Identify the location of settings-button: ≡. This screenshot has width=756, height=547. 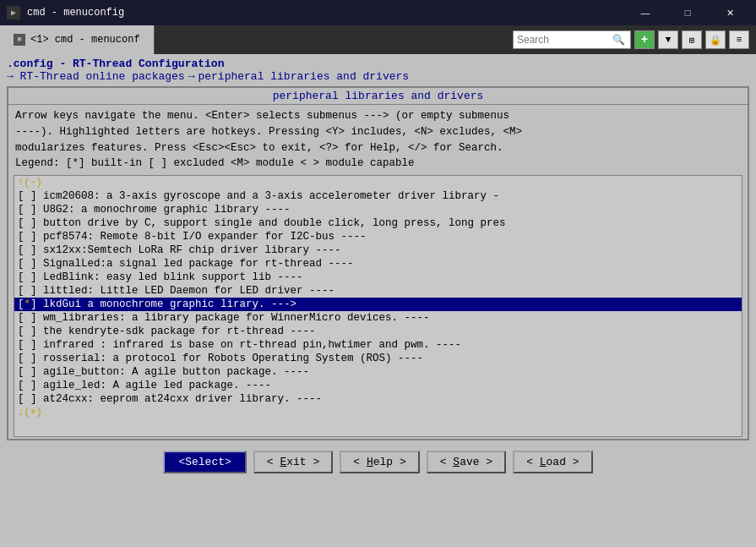
(739, 40).